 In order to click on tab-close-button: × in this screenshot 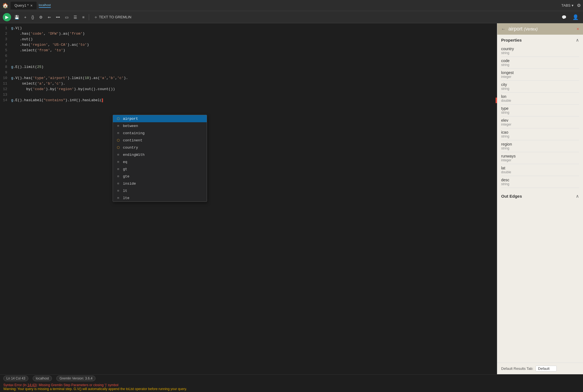, I will do `click(31, 6)`.